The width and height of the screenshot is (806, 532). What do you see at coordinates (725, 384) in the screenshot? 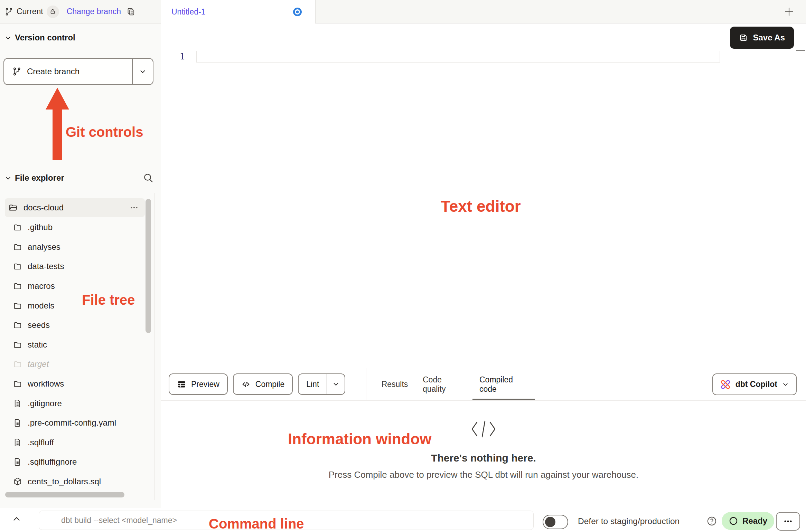
I see `dbt-copilot-icon` at bounding box center [725, 384].